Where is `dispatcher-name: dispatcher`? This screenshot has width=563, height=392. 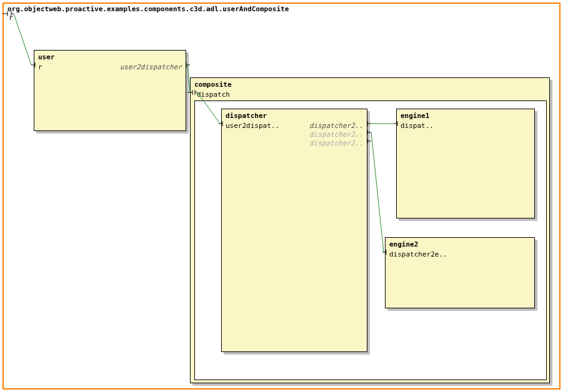
dispatcher-name: dispatcher is located at coordinates (246, 116).